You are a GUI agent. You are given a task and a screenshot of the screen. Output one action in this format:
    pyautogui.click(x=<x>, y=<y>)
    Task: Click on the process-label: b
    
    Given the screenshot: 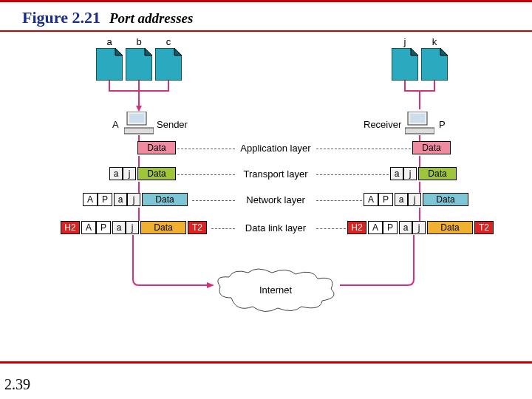 What is the action you would take?
    pyautogui.click(x=139, y=41)
    